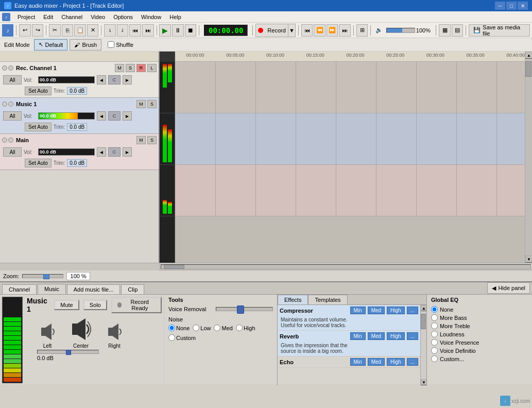  What do you see at coordinates (101, 116) in the screenshot?
I see `track-2-pan-left: ◄` at bounding box center [101, 116].